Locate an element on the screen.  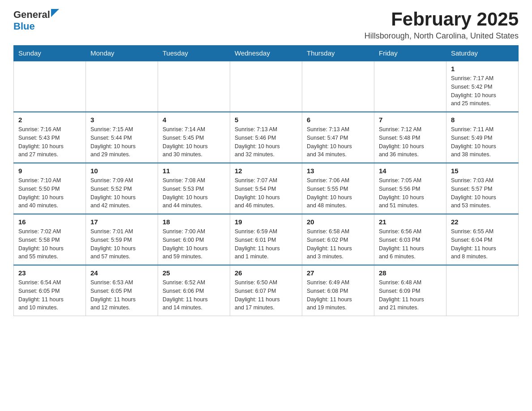
day-number: 2 is located at coordinates (50, 120).